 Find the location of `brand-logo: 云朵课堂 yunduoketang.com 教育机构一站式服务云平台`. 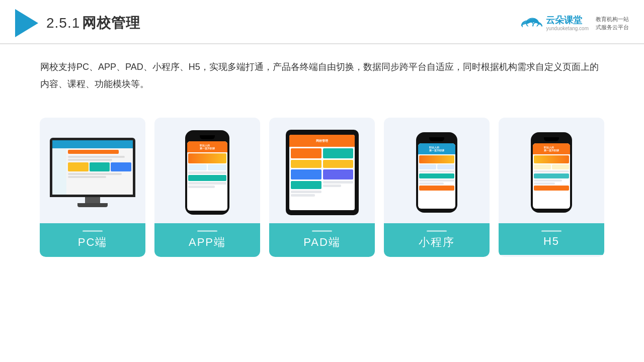

brand-logo: 云朵课堂 yunduoketang.com 教育机构一站式服务云平台 is located at coordinates (574, 23).